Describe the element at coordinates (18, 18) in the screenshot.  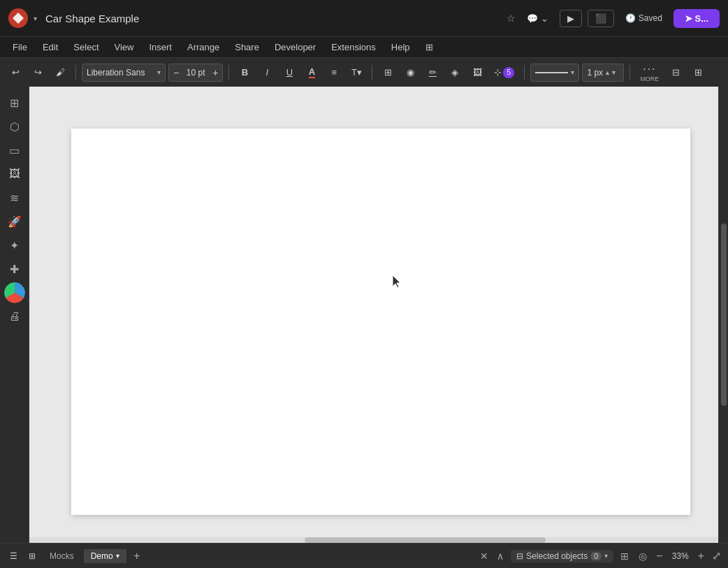
I see `app-logo` at that location.